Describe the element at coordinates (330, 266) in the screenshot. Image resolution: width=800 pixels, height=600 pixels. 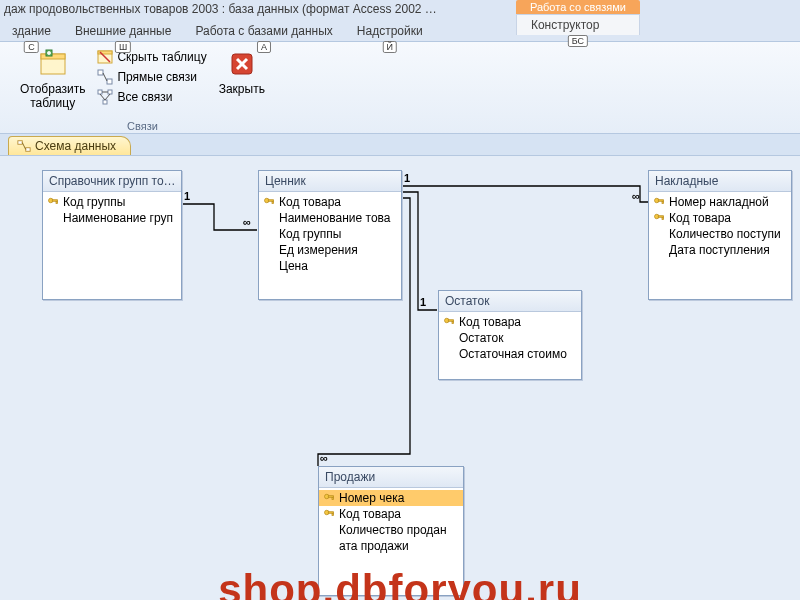
I see `table-field: Цена` at that location.